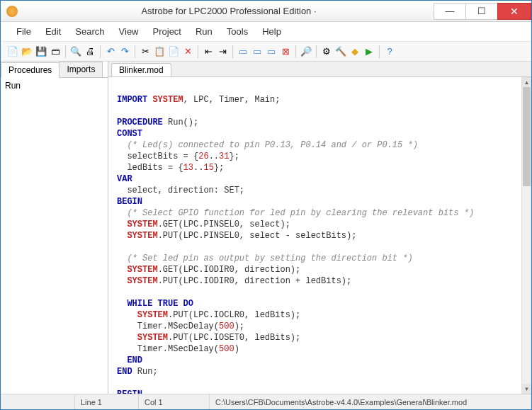 This screenshot has height=410, width=532. I want to click on delete-icon: ✕, so click(188, 52).